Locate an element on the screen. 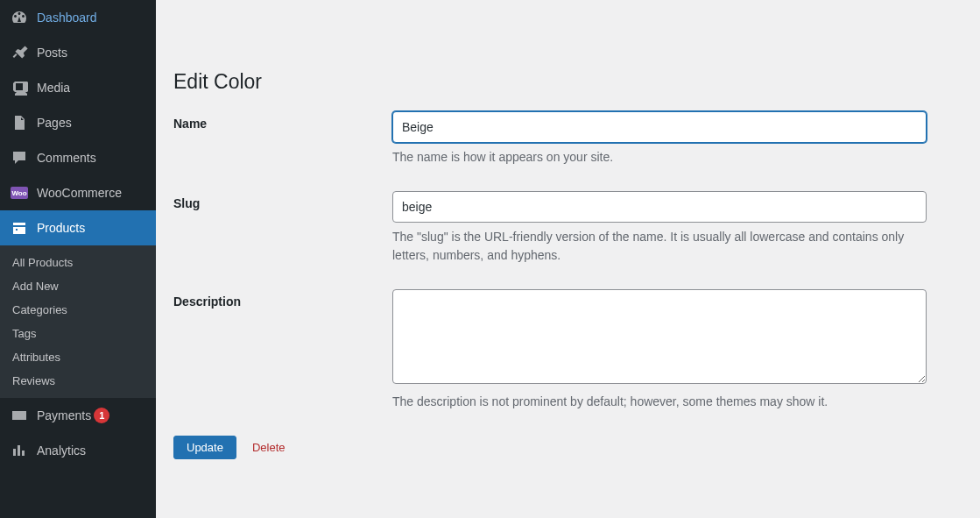  submenu-reviews: Reviews is located at coordinates (78, 380).